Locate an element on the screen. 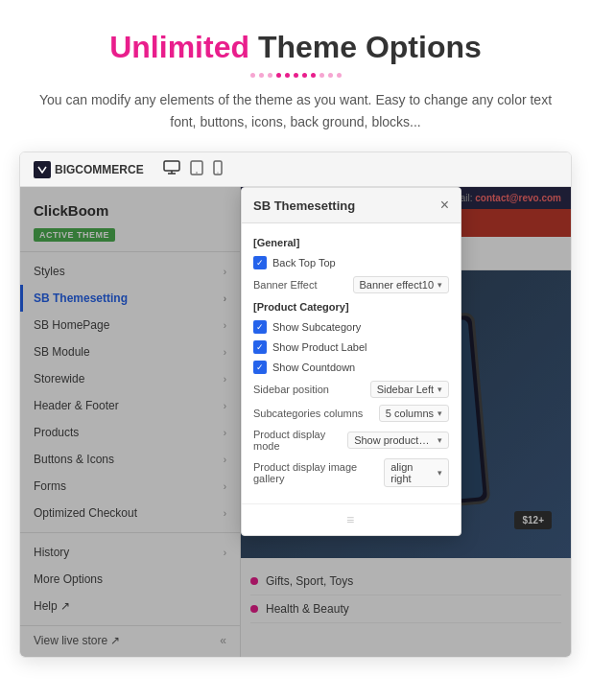 Image resolution: width=591 pixels, height=700 pixels. title-unlimited: Unlimited is located at coordinates (179, 47).